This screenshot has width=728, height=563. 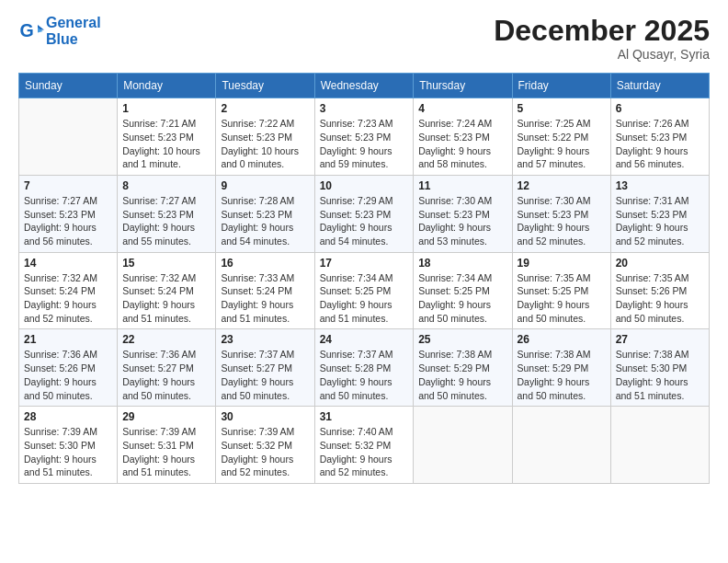 What do you see at coordinates (364, 39) in the screenshot?
I see `header: G General Blue December 2025 Al Qusayr, …` at bounding box center [364, 39].